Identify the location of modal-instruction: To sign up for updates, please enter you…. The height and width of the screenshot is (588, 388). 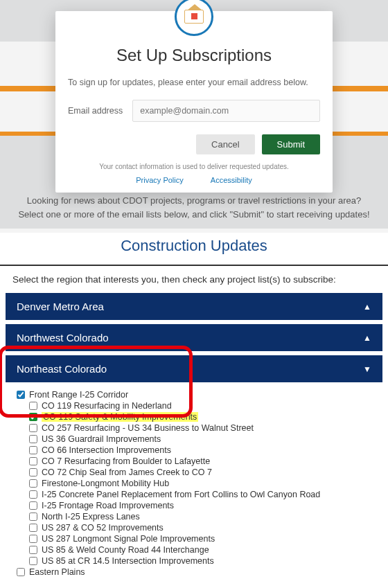
(194, 82).